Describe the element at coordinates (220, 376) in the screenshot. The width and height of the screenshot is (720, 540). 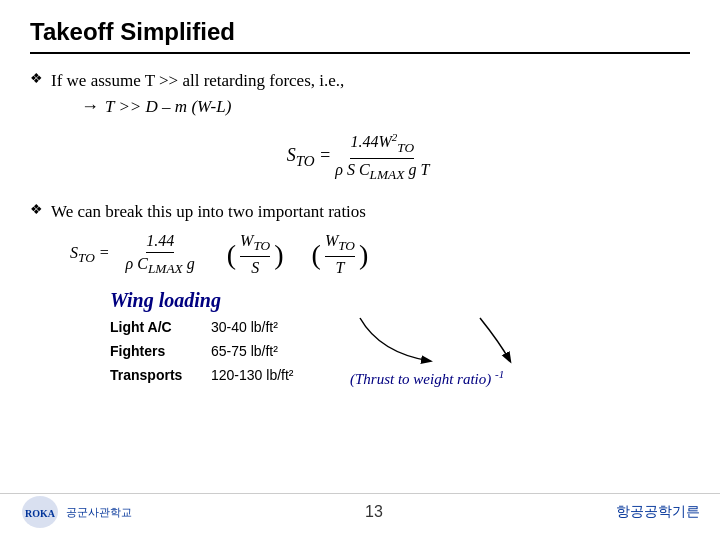
I see `table-row: Transports 120-130 lb/ft²` at that location.